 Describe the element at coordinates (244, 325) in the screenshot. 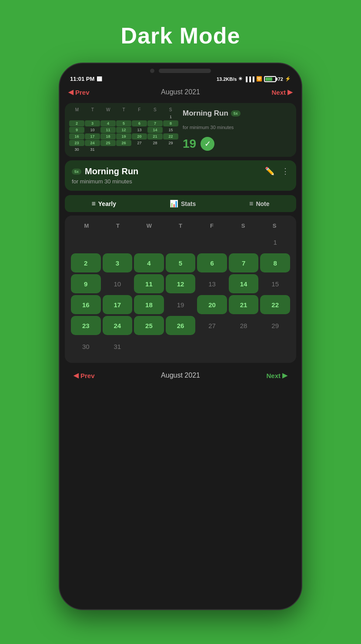

I see `table-row: 28` at that location.